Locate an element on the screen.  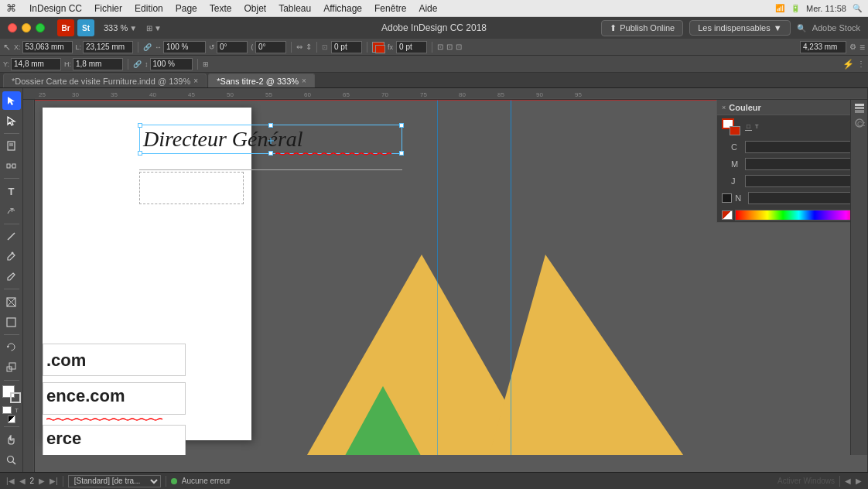
tab-sans-titre: *Sans titre-2 @ 333% × is located at coordinates (261, 80).